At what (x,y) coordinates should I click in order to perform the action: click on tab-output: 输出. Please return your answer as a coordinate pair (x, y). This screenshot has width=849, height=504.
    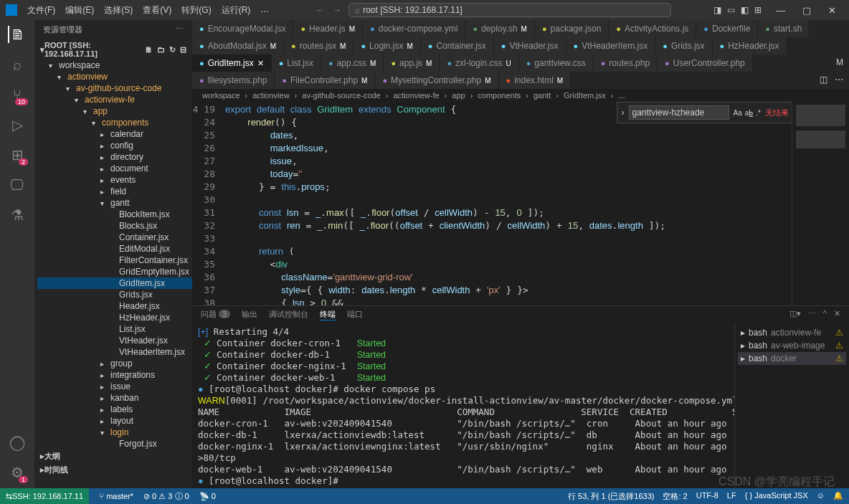
    Looking at the image, I should click on (250, 315).